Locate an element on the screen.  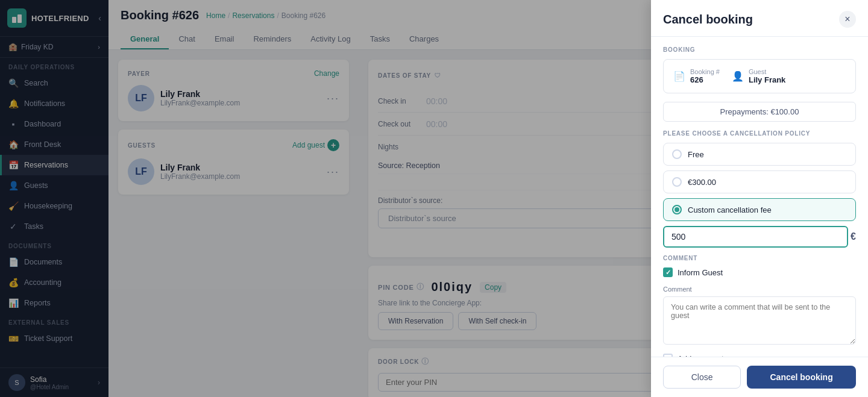
booking-section-label: BOOKING is located at coordinates (760, 49).